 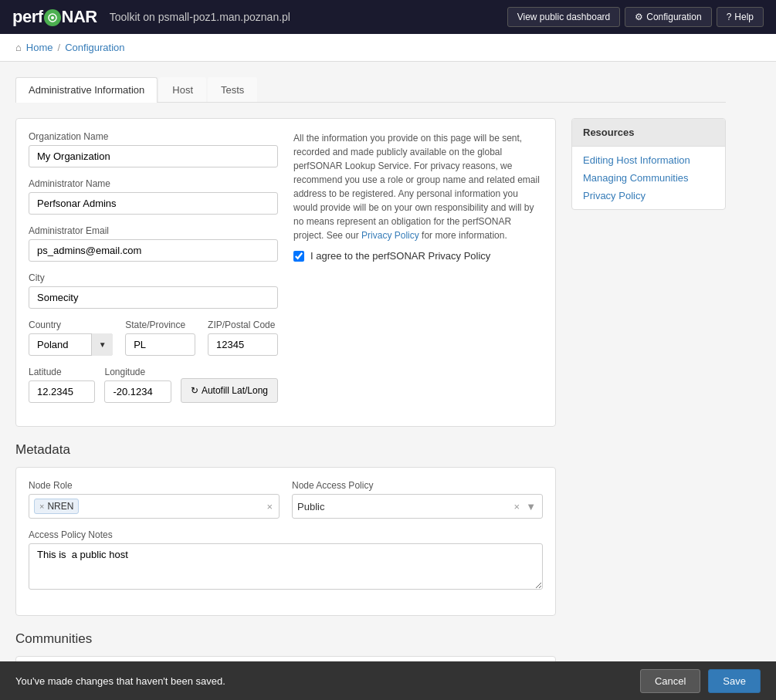 I want to click on communities-section-title: Communities, so click(x=286, y=639).